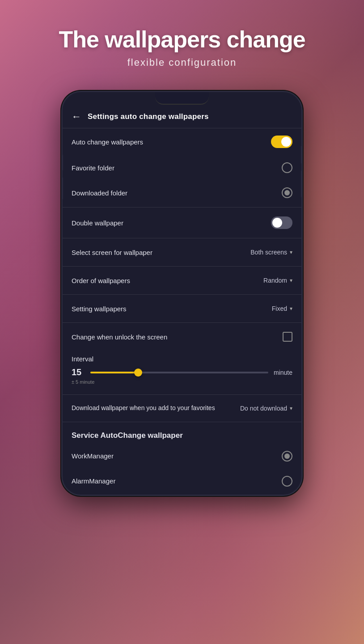  Describe the element at coordinates (182, 372) in the screenshot. I see `interval-row: 15 minute` at that location.